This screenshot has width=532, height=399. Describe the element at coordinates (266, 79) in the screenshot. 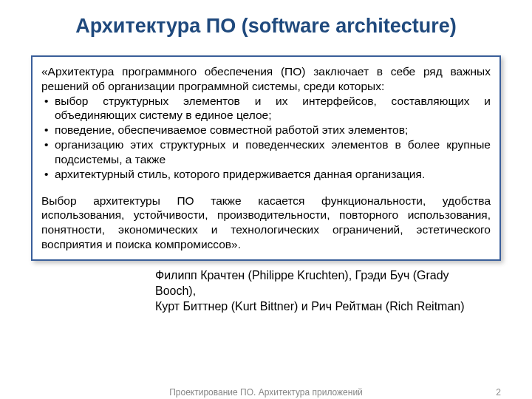

I see `quote-intro: «Архитектура программного обеспечения (П…` at that location.